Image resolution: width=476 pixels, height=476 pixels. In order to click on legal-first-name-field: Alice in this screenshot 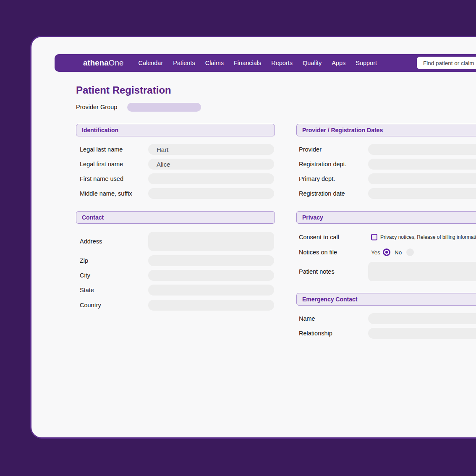, I will do `click(211, 164)`.